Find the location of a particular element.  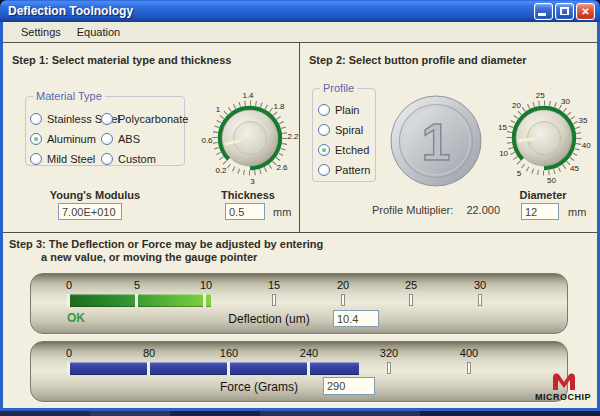

title-bar: Deflection Toolnology ✕ is located at coordinates (300, 11).